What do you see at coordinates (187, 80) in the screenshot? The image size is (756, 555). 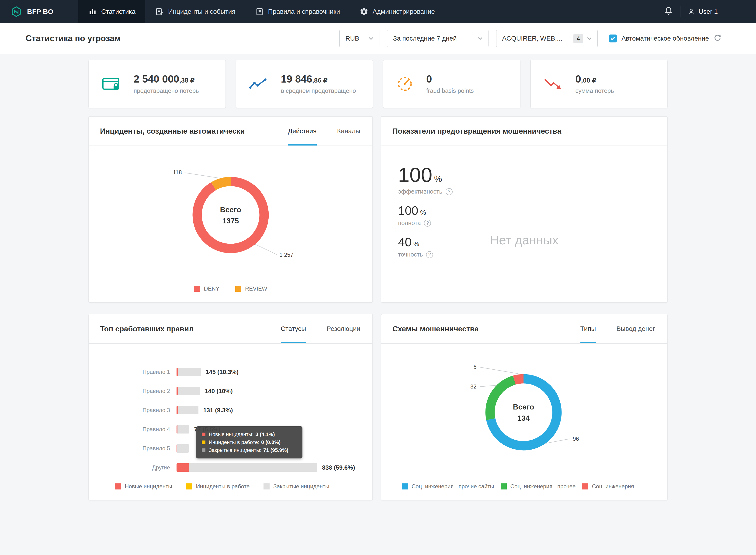 I see `kpi-fraction: ,38 ₽` at bounding box center [187, 80].